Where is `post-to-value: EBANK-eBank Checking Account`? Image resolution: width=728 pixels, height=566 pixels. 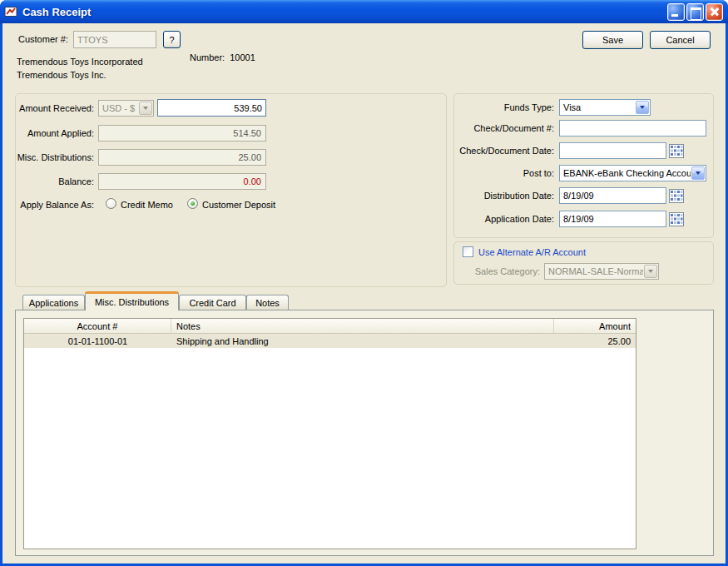
post-to-value: EBANK-eBank Checking Account is located at coordinates (626, 173).